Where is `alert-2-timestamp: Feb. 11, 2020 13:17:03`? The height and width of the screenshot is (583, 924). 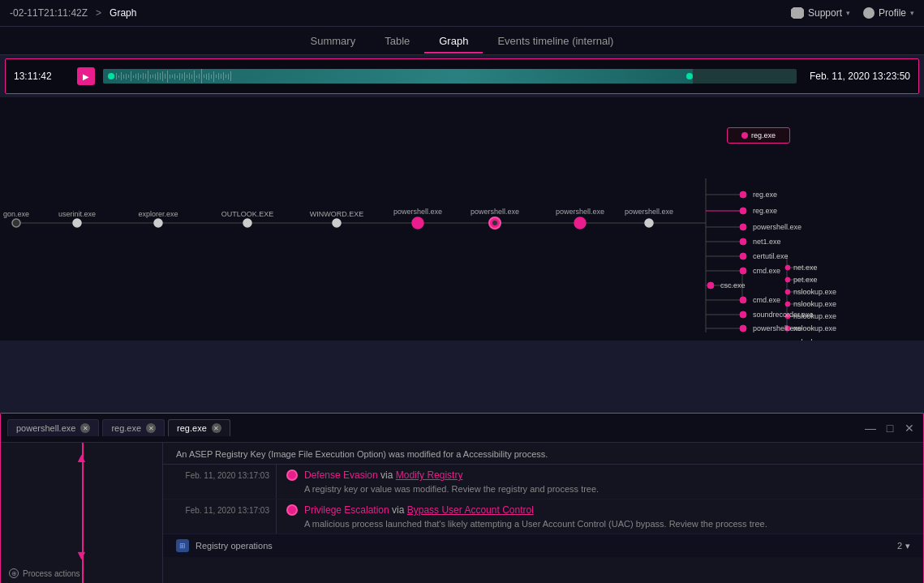
alert-2-timestamp: Feb. 11, 2020 13:17:03 is located at coordinates (220, 517).